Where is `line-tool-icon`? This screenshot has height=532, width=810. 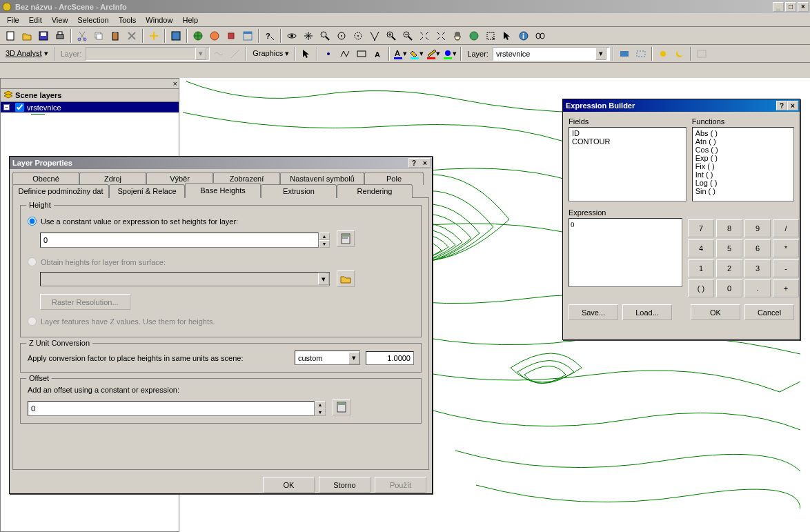
line-tool-icon is located at coordinates (345, 54).